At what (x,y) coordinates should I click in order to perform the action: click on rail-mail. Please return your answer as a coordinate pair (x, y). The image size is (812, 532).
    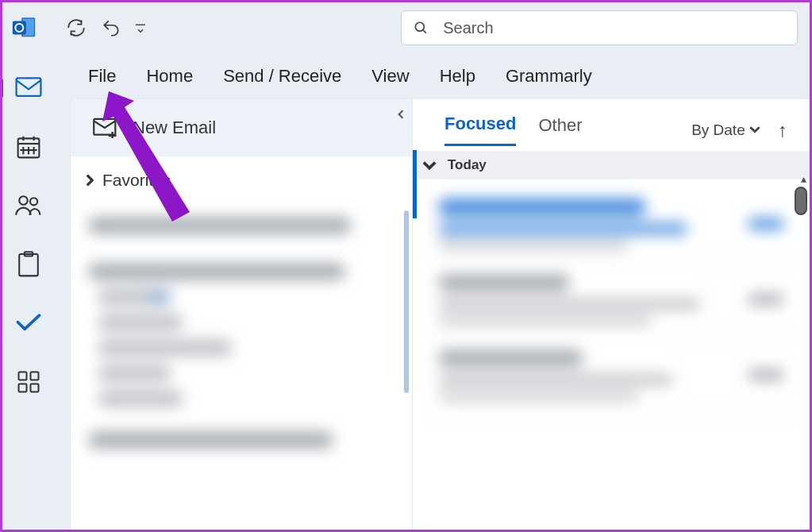
    Looking at the image, I should click on (29, 88).